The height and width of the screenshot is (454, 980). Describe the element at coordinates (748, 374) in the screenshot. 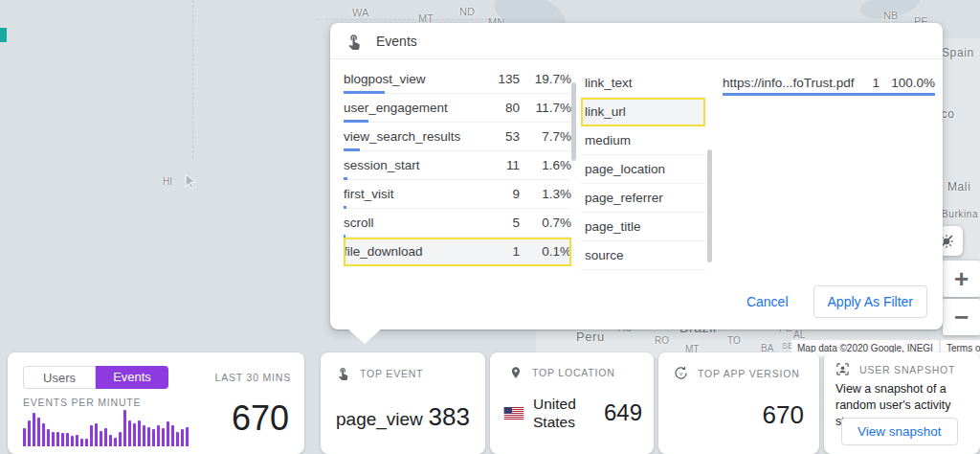

I see `top-app-version-label: TOP APP VERSION` at that location.